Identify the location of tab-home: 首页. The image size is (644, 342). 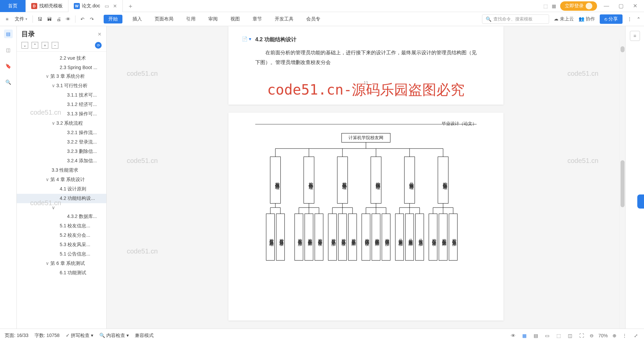
(13, 6).